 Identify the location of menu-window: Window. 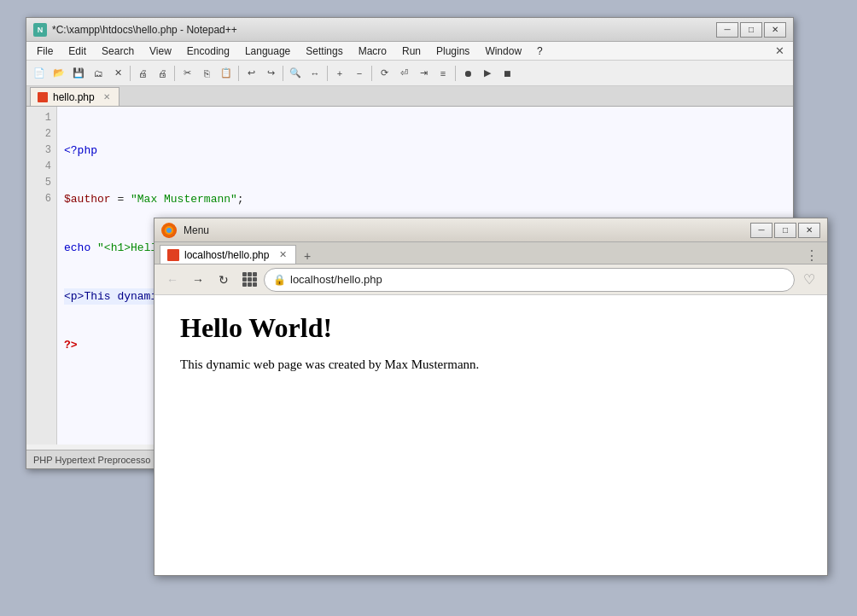
(504, 51).